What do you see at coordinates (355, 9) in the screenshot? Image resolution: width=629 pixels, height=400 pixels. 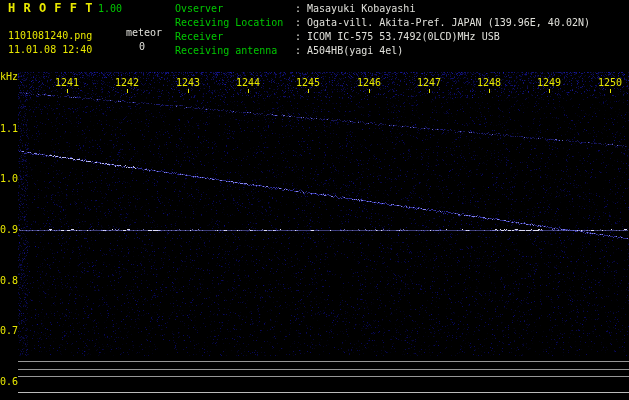 I see `info-value: : Masayuki Kobayashi` at bounding box center [355, 9].